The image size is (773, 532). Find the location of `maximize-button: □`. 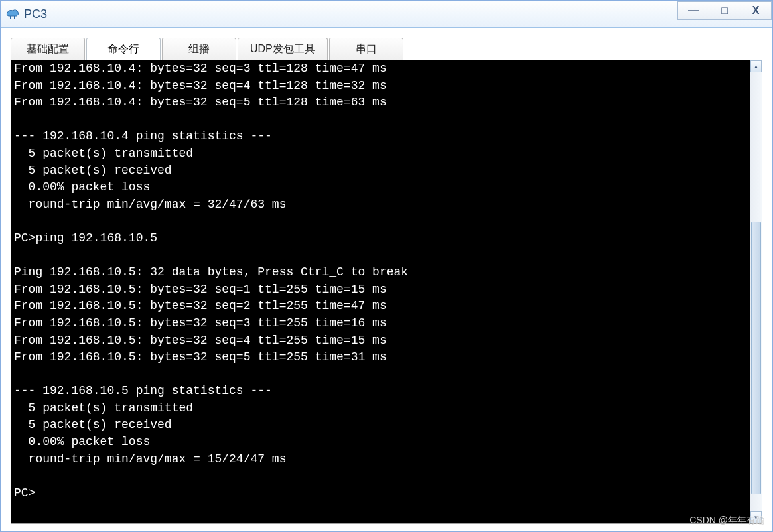

maximize-button: □ is located at coordinates (725, 11).